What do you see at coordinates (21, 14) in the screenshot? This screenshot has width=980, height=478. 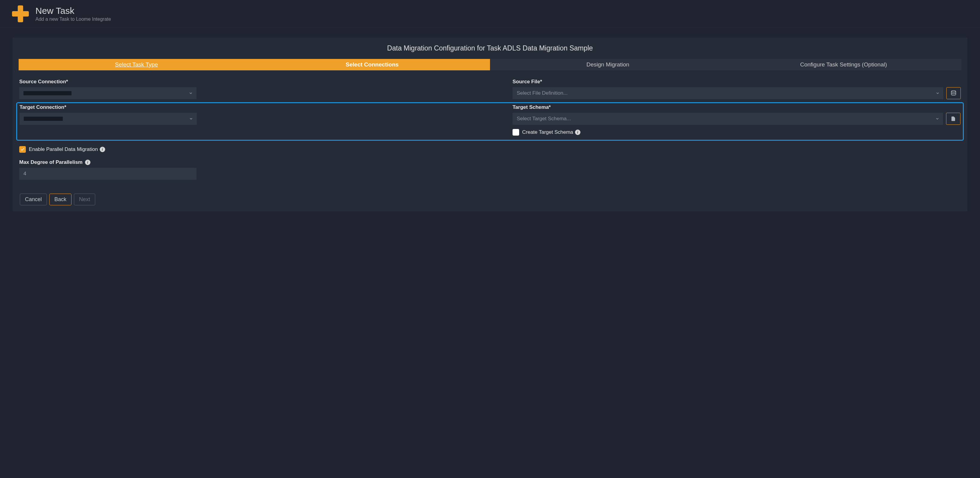 I see `plus-icon` at bounding box center [21, 14].